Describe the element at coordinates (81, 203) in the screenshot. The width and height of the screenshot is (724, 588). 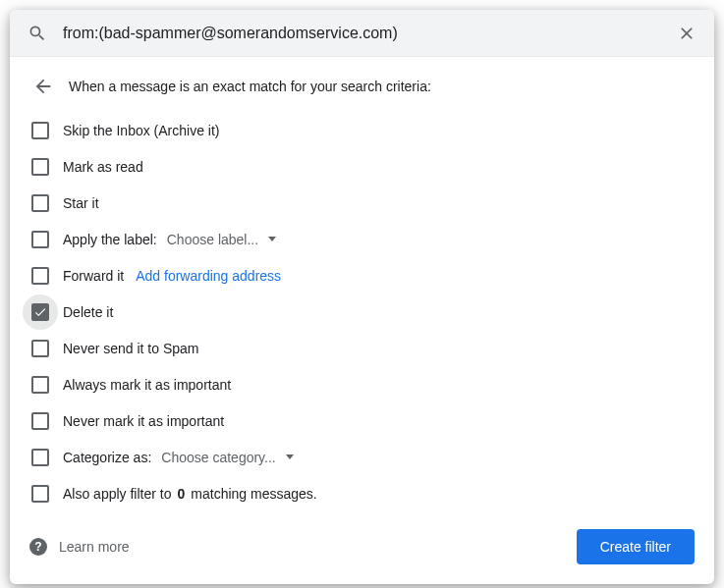
I see `label-star: Star it` at that location.